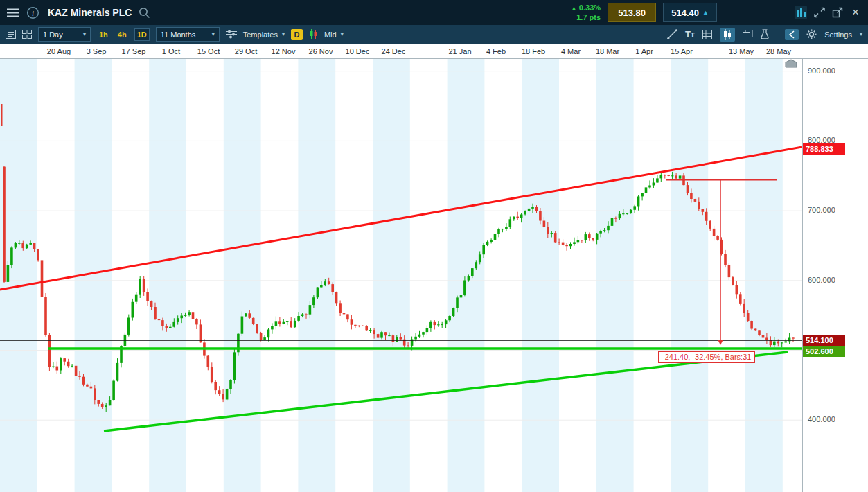 This screenshot has width=868, height=492. I want to click on grid-icon, so click(707, 35).